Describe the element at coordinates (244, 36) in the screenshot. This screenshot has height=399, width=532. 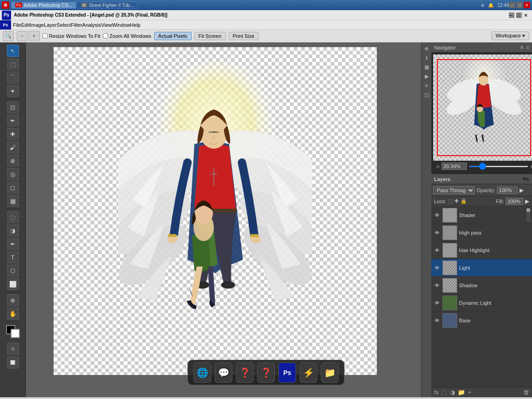
I see `print-size-btn: Print Size` at that location.